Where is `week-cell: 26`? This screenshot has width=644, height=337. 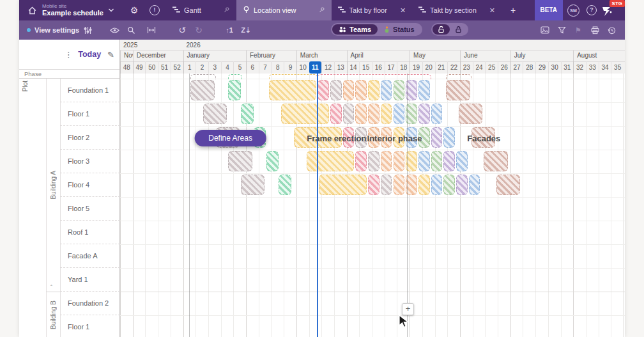
week-cell: 26 is located at coordinates (504, 68).